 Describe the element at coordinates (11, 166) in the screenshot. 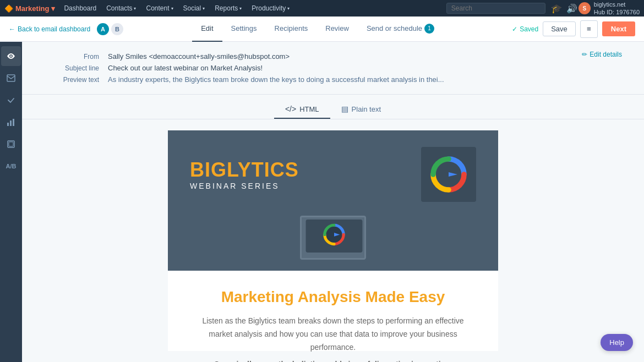

I see `sidebar-ab-icon: A/B` at that location.